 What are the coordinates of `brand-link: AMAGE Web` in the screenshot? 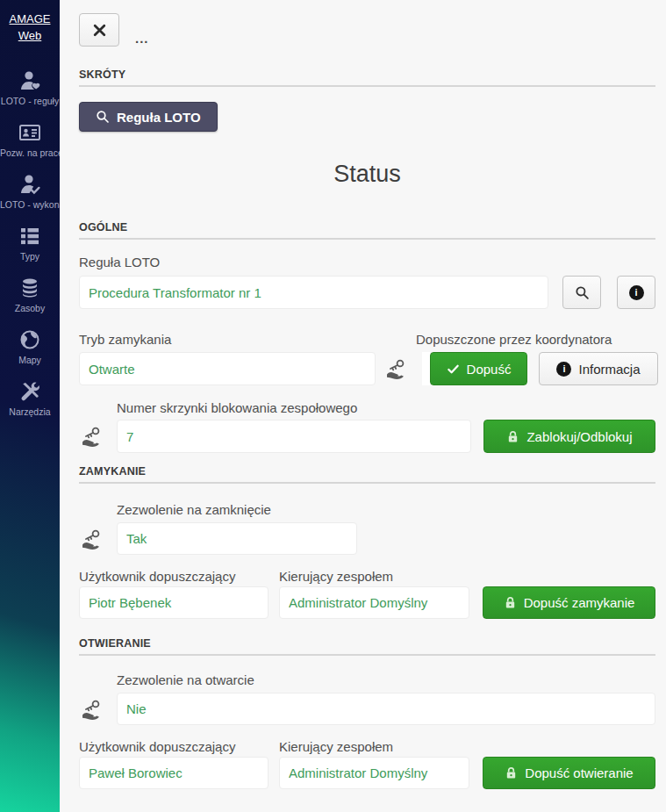 It's located at (30, 28).